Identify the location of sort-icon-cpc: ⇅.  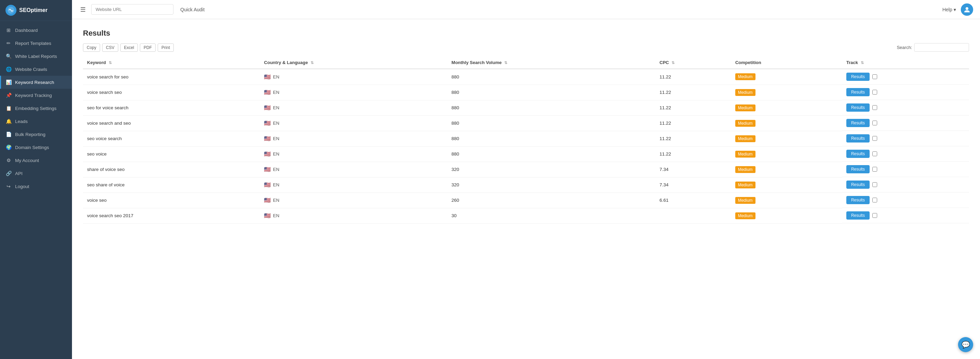
(673, 62).